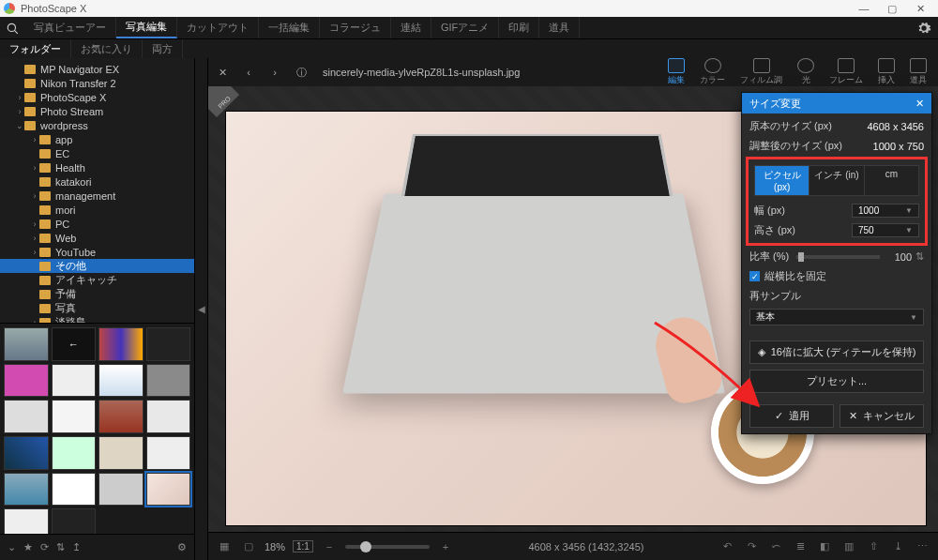  I want to click on window-maximize-button: ▢, so click(892, 9).